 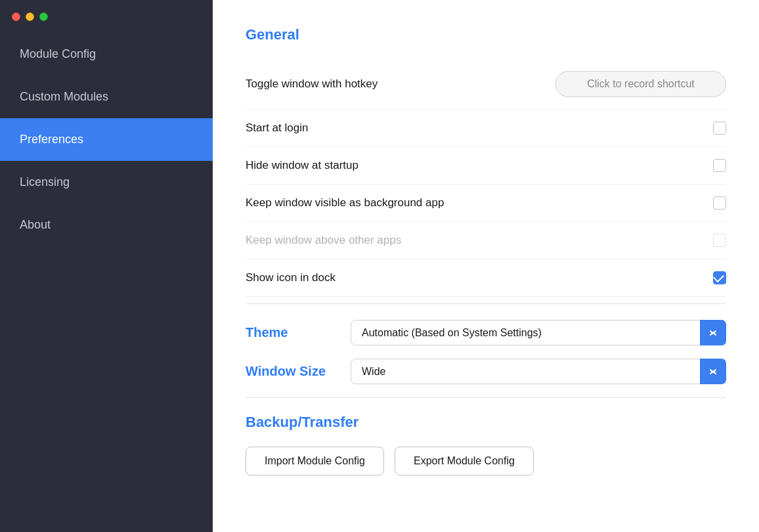 What do you see at coordinates (720, 166) in the screenshot?
I see `hide-startup-checkbox` at bounding box center [720, 166].